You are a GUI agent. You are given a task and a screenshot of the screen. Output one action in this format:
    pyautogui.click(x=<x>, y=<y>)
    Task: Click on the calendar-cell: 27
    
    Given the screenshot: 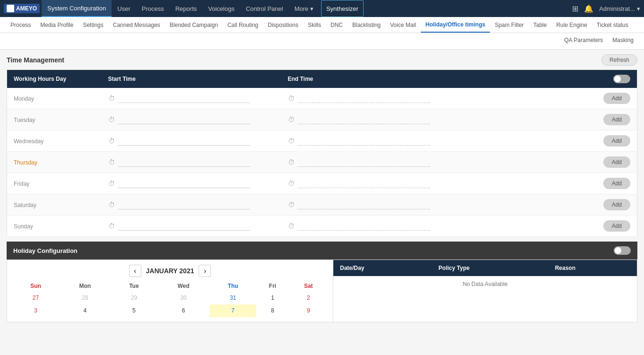 What is the action you would take?
    pyautogui.click(x=36, y=298)
    